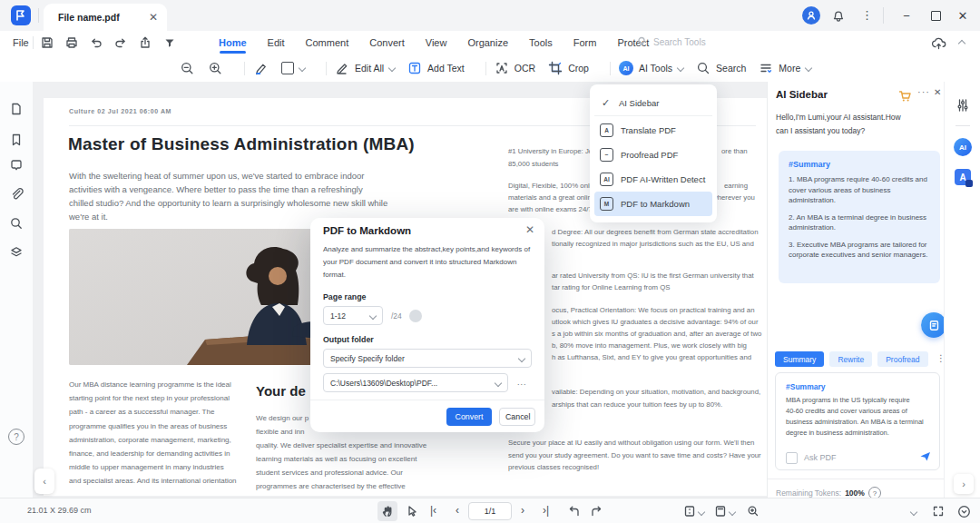 The height and width of the screenshot is (523, 980). Describe the element at coordinates (16, 252) in the screenshot. I see `layers-panel-icon` at that location.